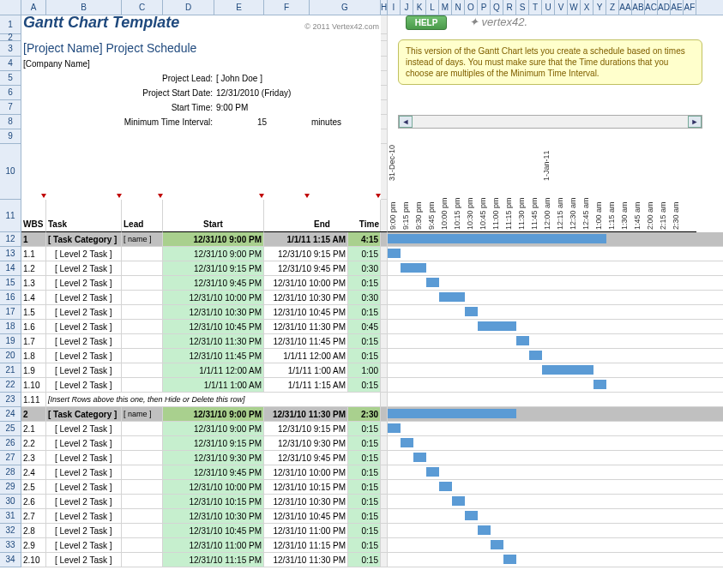 Image resolution: width=723 pixels, height=588 pixels. What do you see at coordinates (298, 108) in the screenshot?
I see `meta-value: 9:00 PM` at bounding box center [298, 108].